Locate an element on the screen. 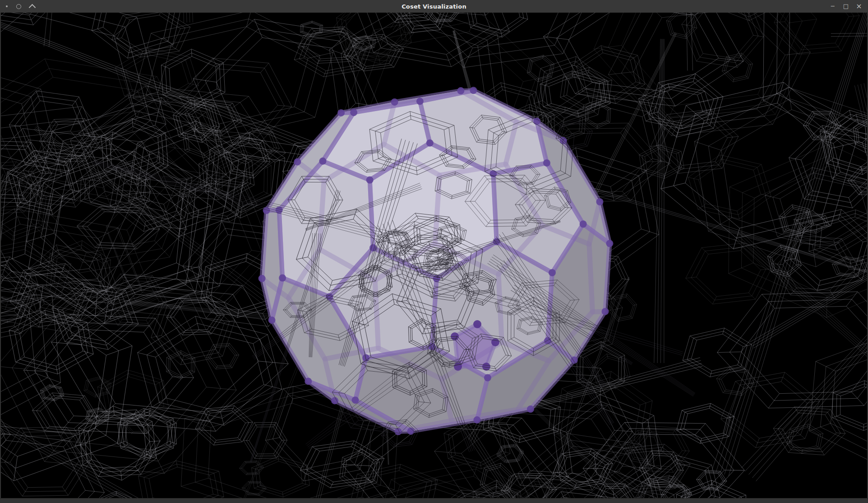 The image size is (868, 503). titlebar: Coset Visualization − □ × is located at coordinates (434, 6).